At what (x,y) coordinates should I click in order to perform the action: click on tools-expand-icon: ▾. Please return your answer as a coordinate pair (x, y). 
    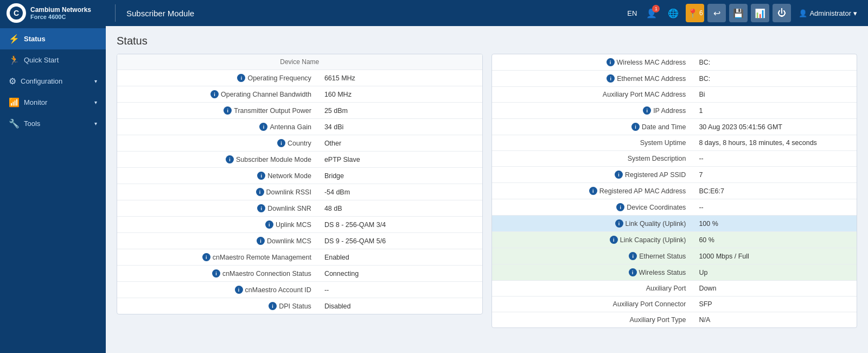
    Looking at the image, I should click on (95, 124).